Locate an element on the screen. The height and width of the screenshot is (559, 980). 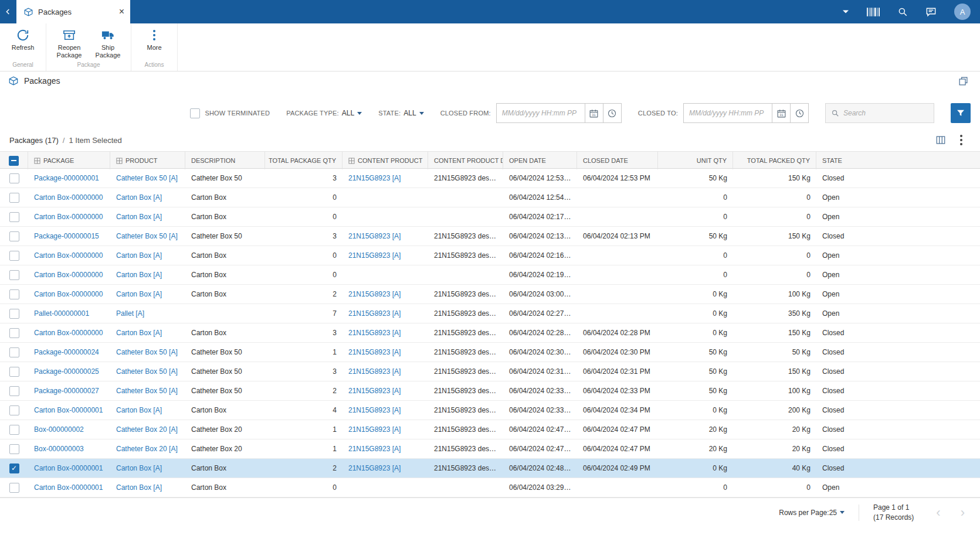
back-button is located at coordinates (8, 12).